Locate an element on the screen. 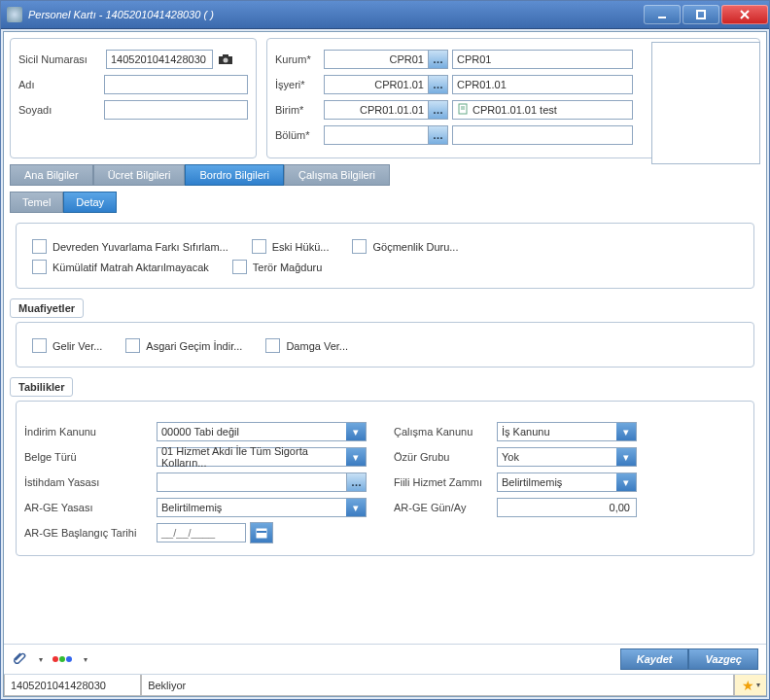 Image resolution: width=770 pixels, height=700 pixels. muafiyetler-panel: Gelir Ver... Asgari Geçim İndir... Damga… is located at coordinates (385, 344).